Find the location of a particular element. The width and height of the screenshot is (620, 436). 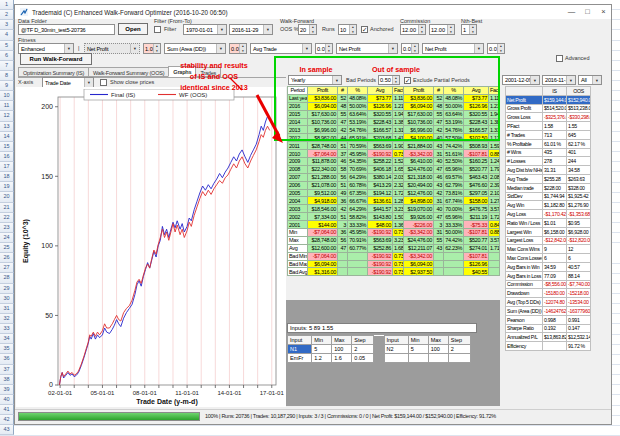

tab-optimization-summary-is: Optimization Summary (IS) is located at coordinates (54, 72).